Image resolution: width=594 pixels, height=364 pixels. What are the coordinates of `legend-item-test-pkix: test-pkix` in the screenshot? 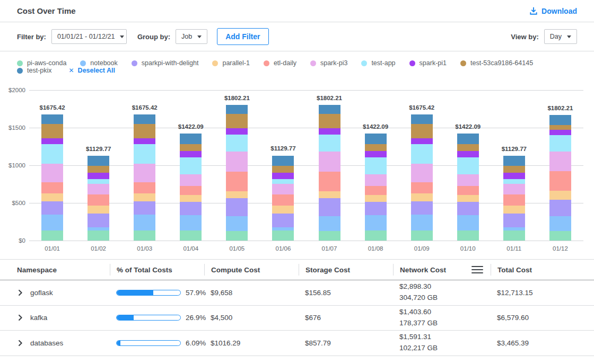 It's located at (34, 70).